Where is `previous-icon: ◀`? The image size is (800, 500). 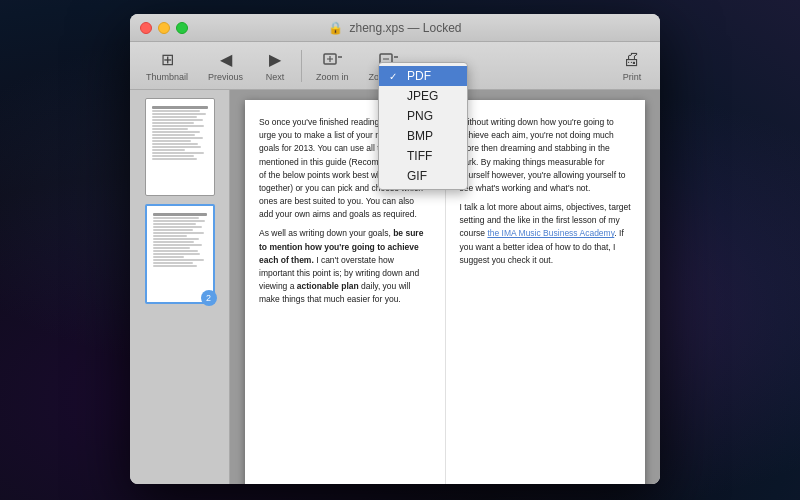
previous-icon: ◀ is located at coordinates (226, 60).